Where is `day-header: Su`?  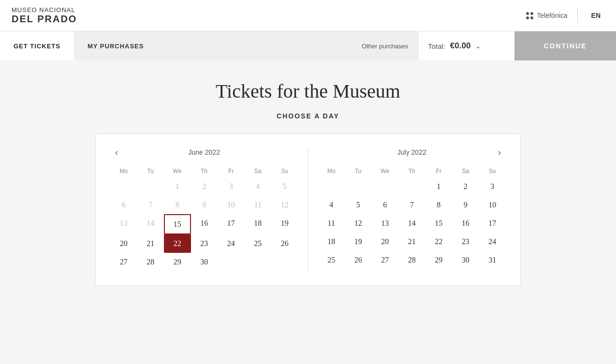 day-header: Su is located at coordinates (285, 171).